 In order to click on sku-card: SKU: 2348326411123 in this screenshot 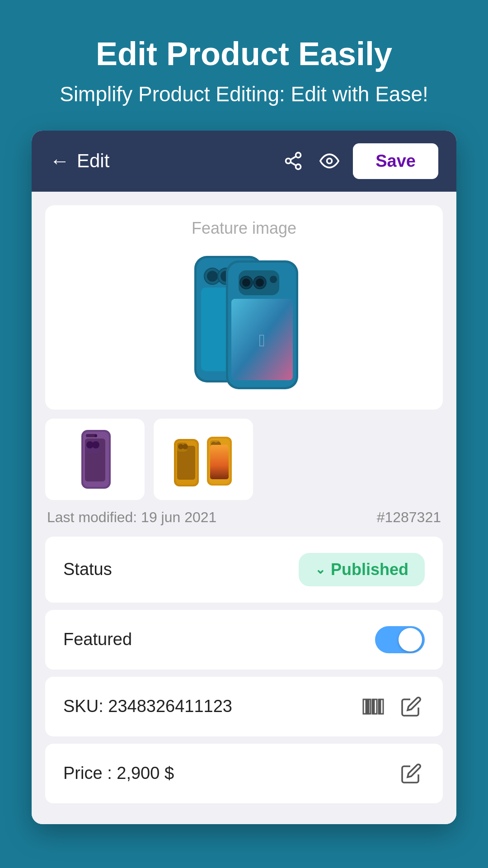, I will do `click(244, 707)`.